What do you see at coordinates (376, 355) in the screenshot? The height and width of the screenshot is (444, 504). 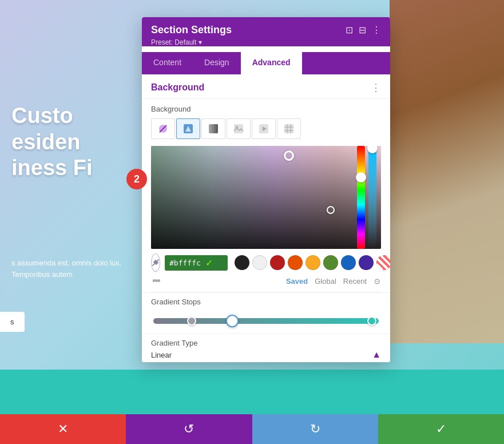 I see `gradient-type-arrow-icon: ▲` at bounding box center [376, 355].